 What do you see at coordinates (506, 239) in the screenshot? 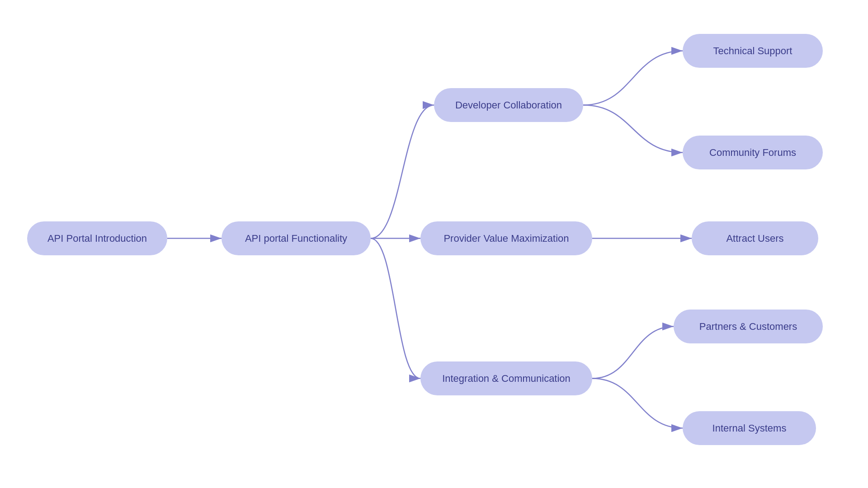
I see `node-provider-val: Provider Value Maximization` at bounding box center [506, 239].